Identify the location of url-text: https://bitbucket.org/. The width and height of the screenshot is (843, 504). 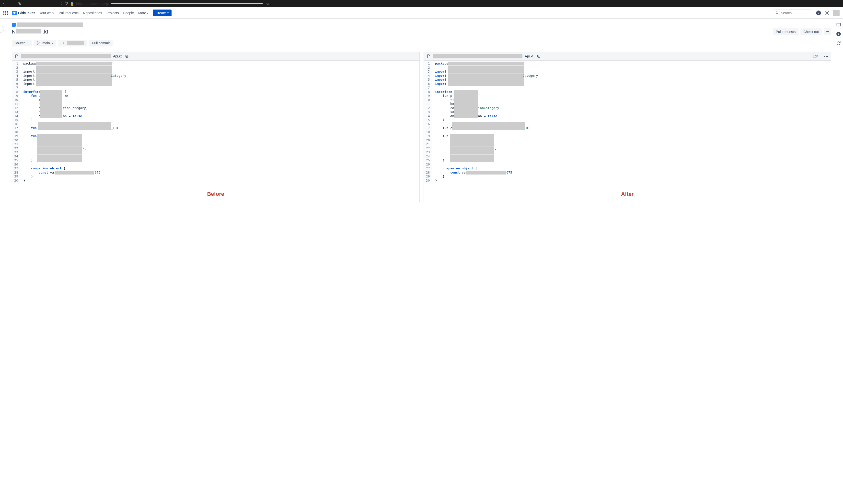
(92, 4).